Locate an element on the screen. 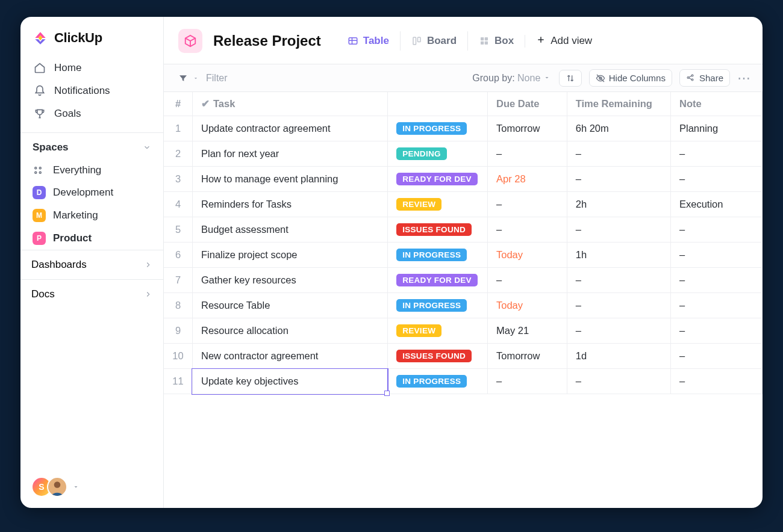  table-row: 5Budget assessmentISSUES FOUND––– is located at coordinates (463, 230).